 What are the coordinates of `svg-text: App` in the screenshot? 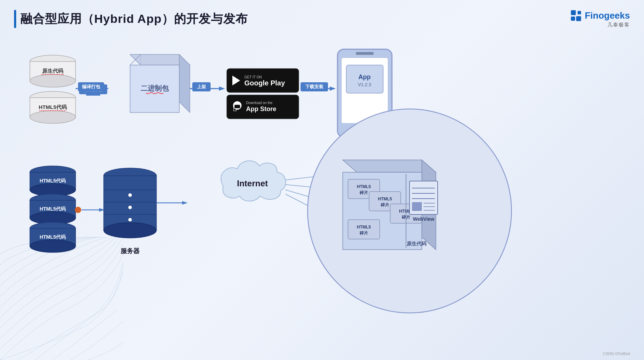 It's located at (365, 77).